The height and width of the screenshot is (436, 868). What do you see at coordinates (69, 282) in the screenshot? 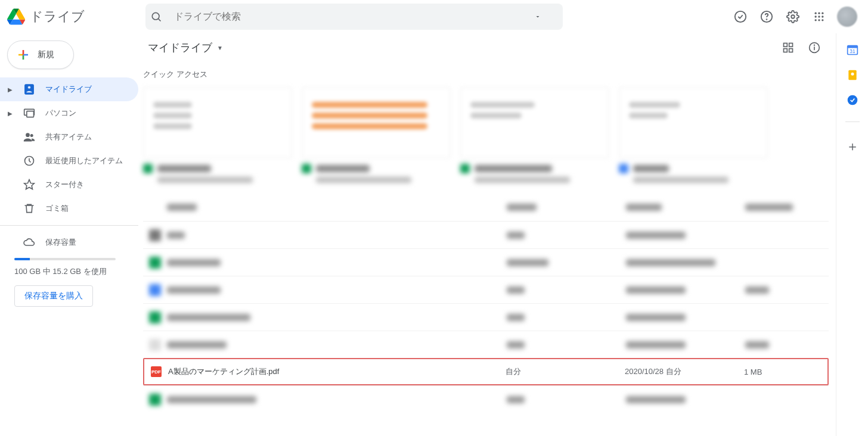
I see `storage-block: 100 GB 中 15.2 GB を使用 保存容量を購入` at bounding box center [69, 282].